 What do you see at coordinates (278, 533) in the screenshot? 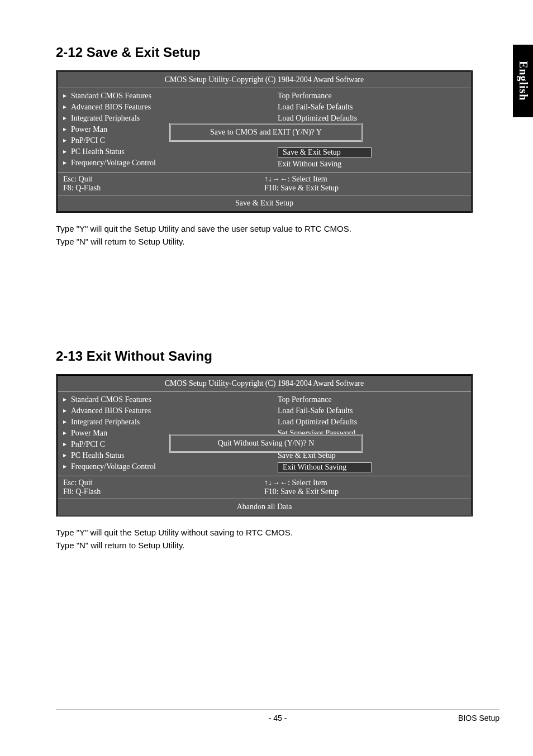
I see `instruction-text: Type "Y" will quit the Setup Utility wit…` at bounding box center [278, 533].